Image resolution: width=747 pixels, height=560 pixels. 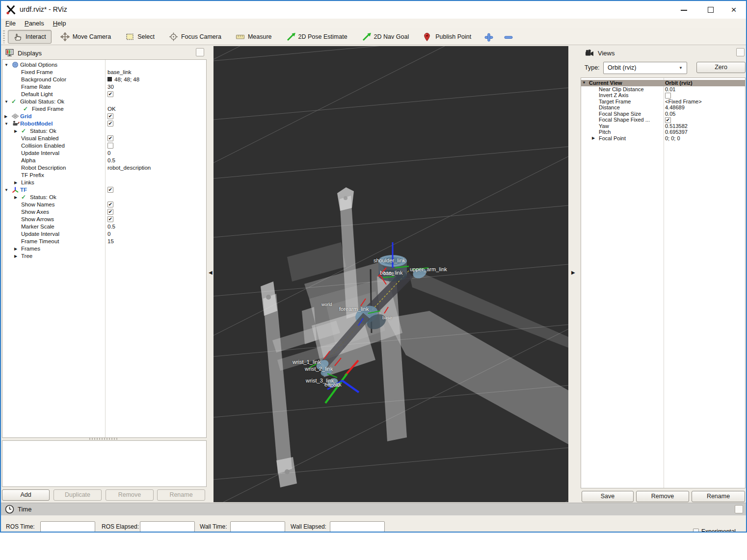 What do you see at coordinates (104, 146) in the screenshot?
I see `displays-row-collision-enabled: Collision Enabled` at bounding box center [104, 146].